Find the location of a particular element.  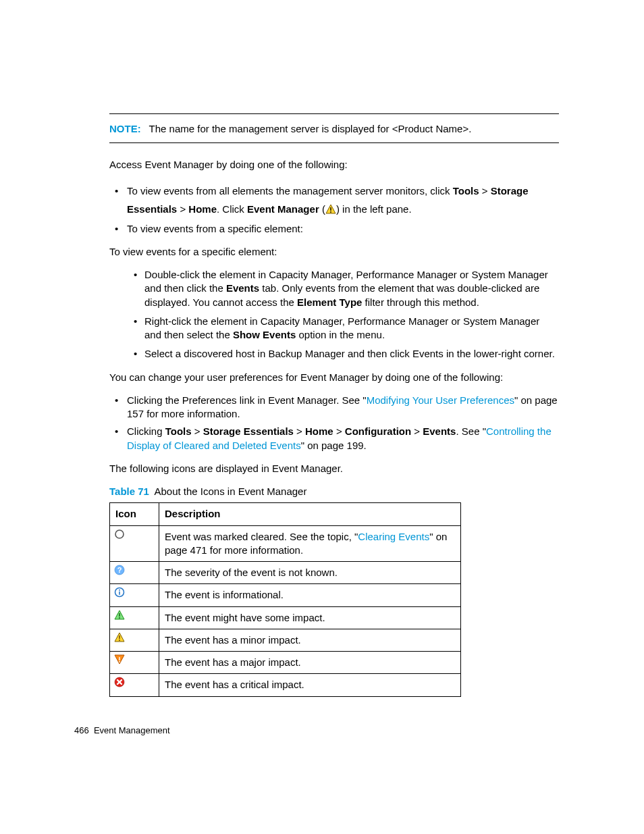

access-list: To view events from all elements the man… is located at coordinates (334, 209).